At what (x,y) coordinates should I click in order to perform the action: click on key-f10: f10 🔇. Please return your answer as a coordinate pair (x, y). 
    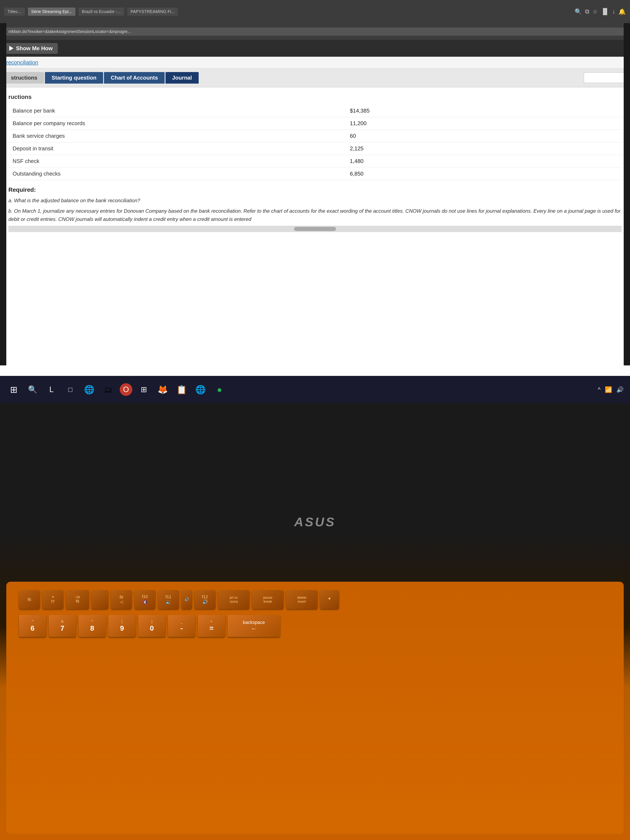
    Looking at the image, I should click on (145, 600).